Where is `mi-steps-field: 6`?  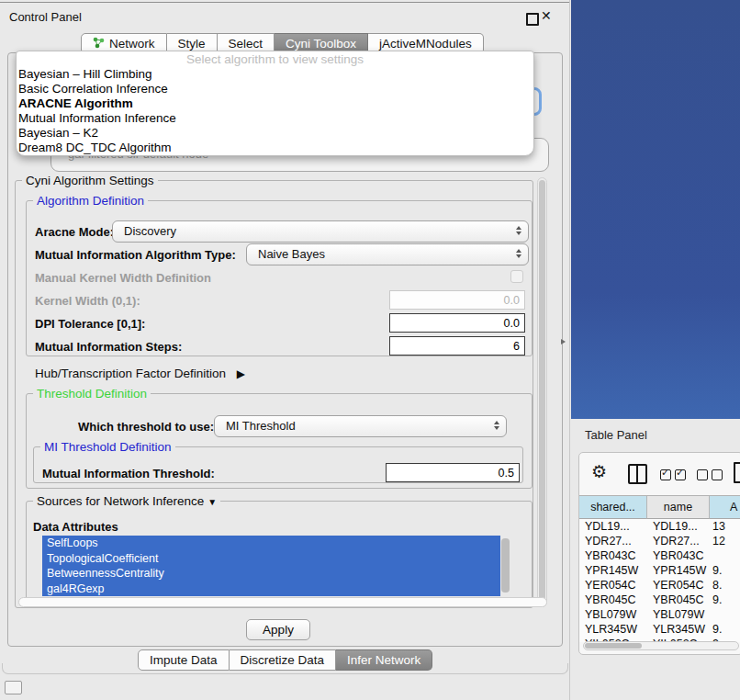
mi-steps-field: 6 is located at coordinates (457, 345).